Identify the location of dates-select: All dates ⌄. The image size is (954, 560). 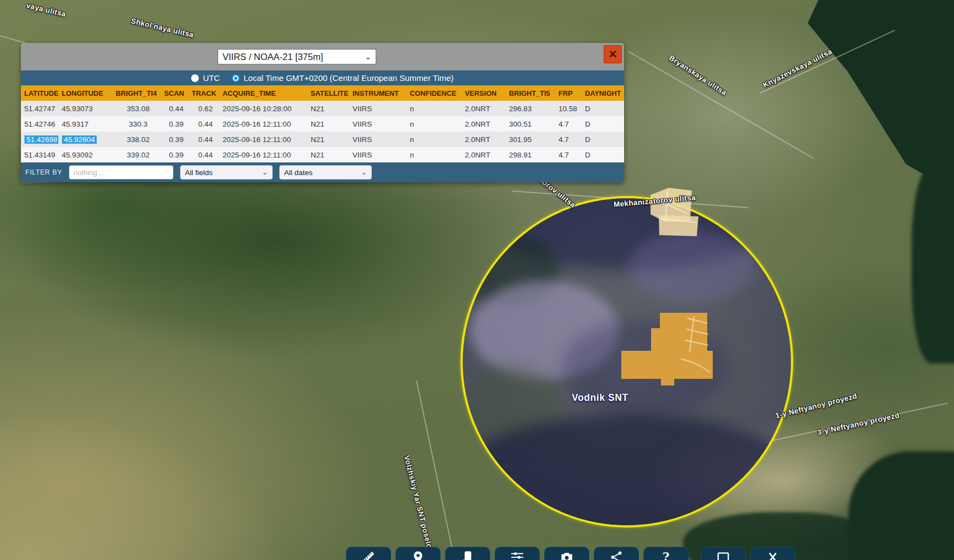
(326, 172).